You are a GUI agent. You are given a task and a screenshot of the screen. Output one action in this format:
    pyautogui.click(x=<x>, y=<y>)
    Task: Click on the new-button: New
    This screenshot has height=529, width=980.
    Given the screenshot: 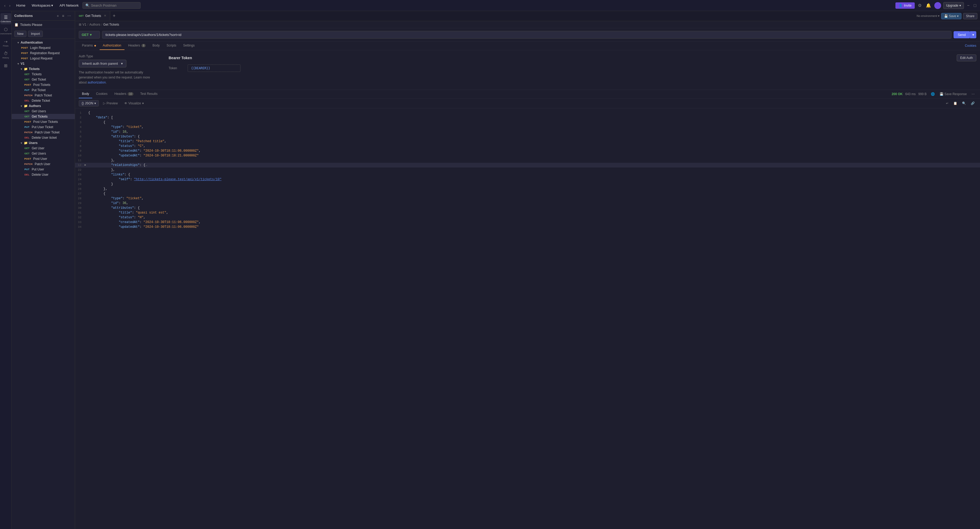 What is the action you would take?
    pyautogui.click(x=21, y=34)
    